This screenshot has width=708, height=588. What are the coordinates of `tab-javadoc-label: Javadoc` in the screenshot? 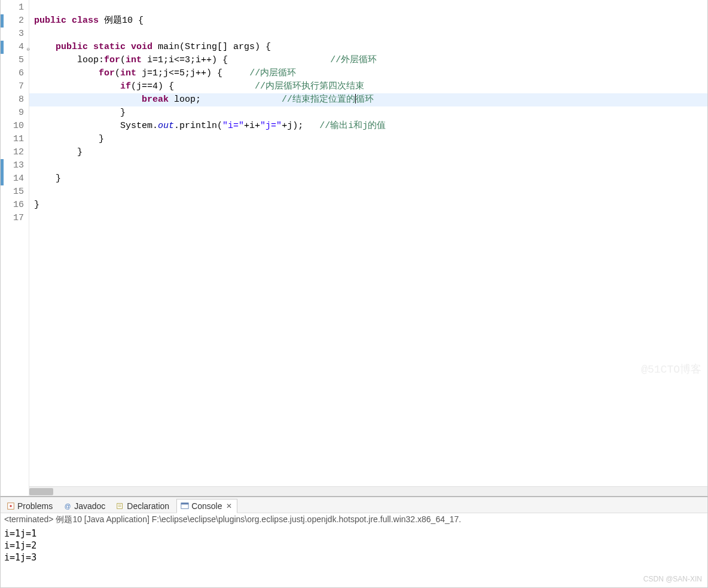 It's located at (90, 506).